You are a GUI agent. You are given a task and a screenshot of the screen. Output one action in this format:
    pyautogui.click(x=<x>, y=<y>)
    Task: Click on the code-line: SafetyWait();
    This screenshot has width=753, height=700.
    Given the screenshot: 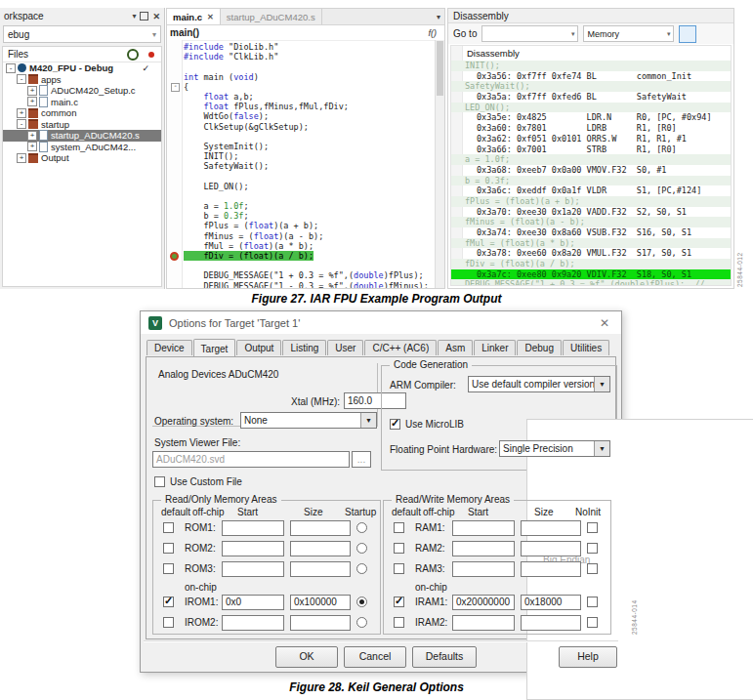 What is the action you would take?
    pyautogui.click(x=310, y=166)
    